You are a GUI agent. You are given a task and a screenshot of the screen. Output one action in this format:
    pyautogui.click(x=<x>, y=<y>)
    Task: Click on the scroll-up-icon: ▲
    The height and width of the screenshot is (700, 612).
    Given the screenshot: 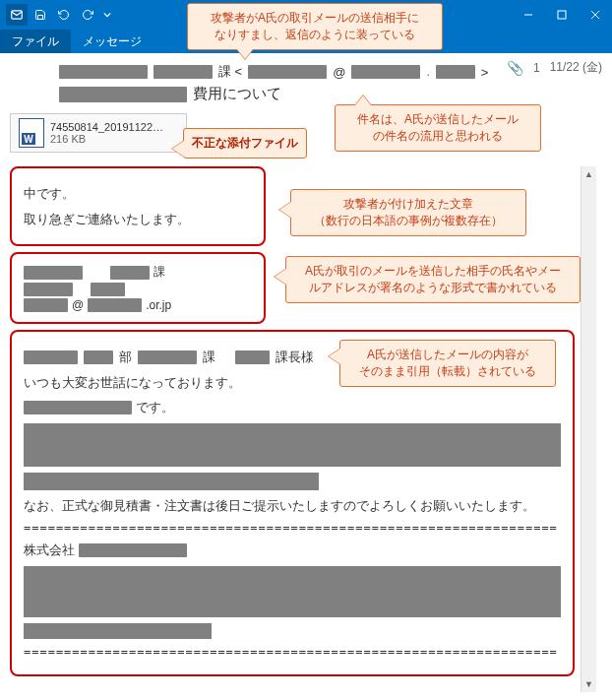 What is the action you would take?
    pyautogui.click(x=588, y=174)
    